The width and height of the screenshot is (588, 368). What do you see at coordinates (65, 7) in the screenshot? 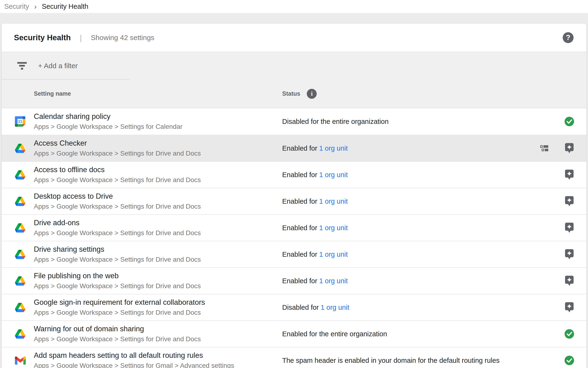
I see `breadcrumb-current: Security Health` at bounding box center [65, 7].